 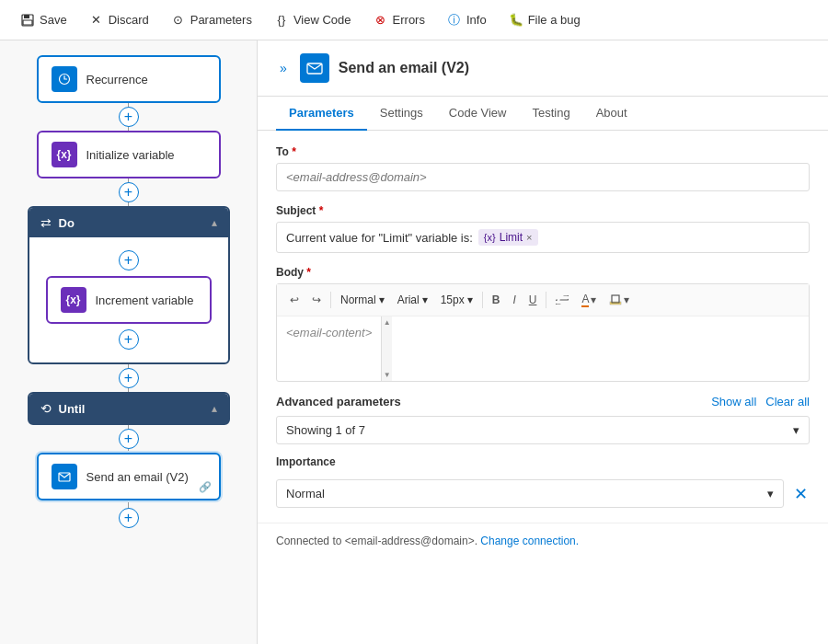 I want to click on importance-clear-button: ✕, so click(x=800, y=494).